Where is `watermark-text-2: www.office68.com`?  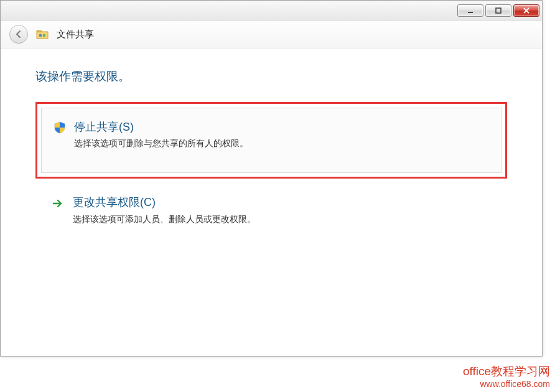 watermark-text-2: www.office68.com is located at coordinates (506, 385).